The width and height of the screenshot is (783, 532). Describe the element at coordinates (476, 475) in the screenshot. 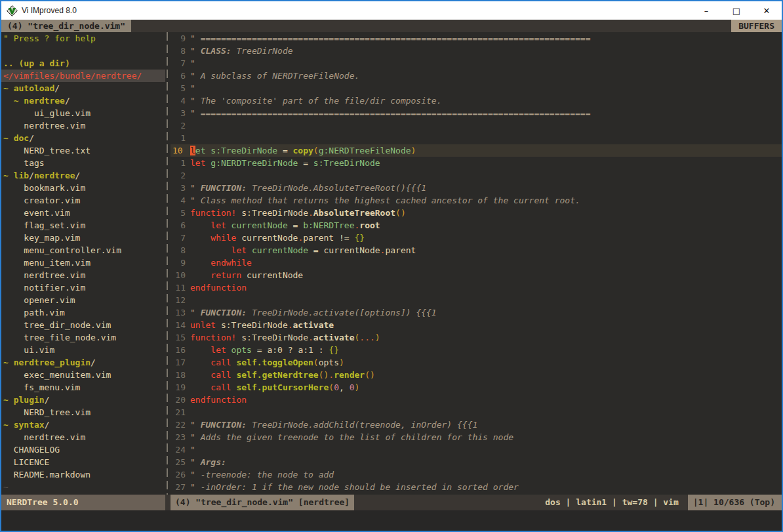

I see `code-line: 26" -treenode: the node to add` at that location.